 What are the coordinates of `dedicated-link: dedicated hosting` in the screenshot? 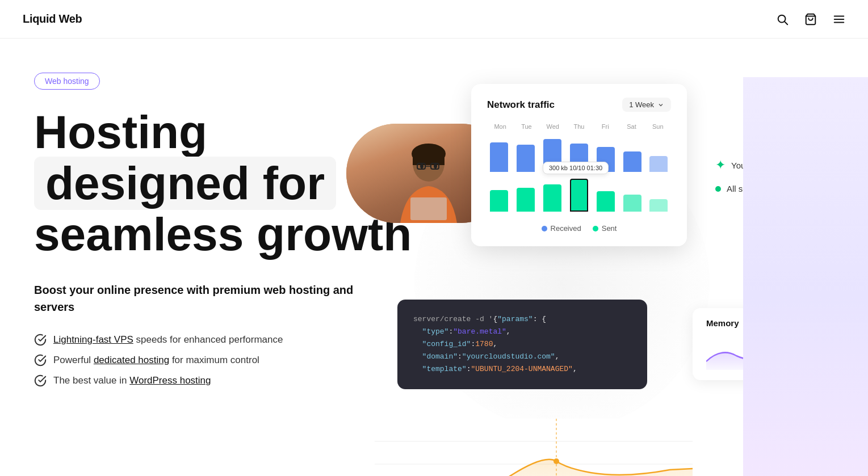 It's located at (132, 360).